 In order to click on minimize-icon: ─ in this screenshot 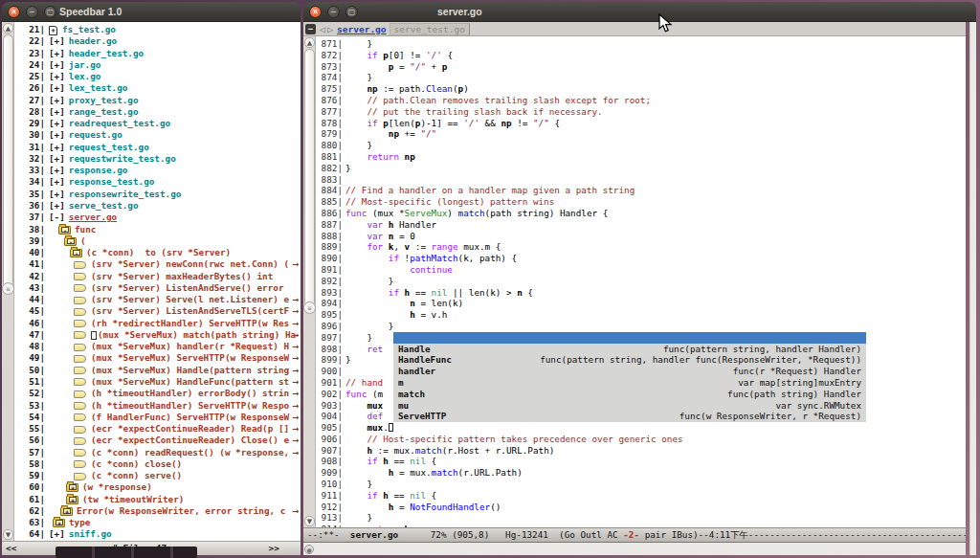, I will do `click(333, 11)`.